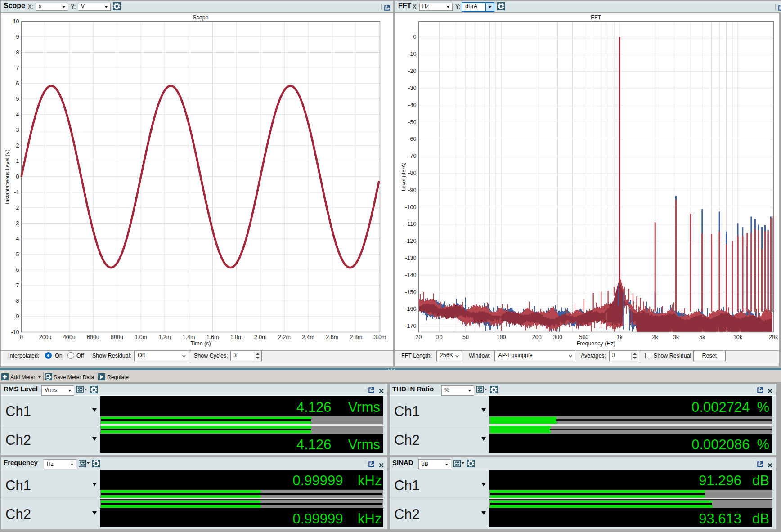 Image resolution: width=781 pixels, height=532 pixels. What do you see at coordinates (774, 337) in the screenshot?
I see `svg-text: 20k` at bounding box center [774, 337].